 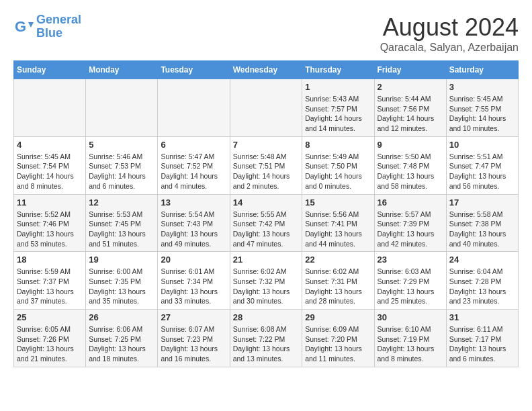 I want to click on calendar-week-row: 11Sunrise: 5:52 AMSunset: 7:46 PMDayligh…, so click(x=266, y=223).